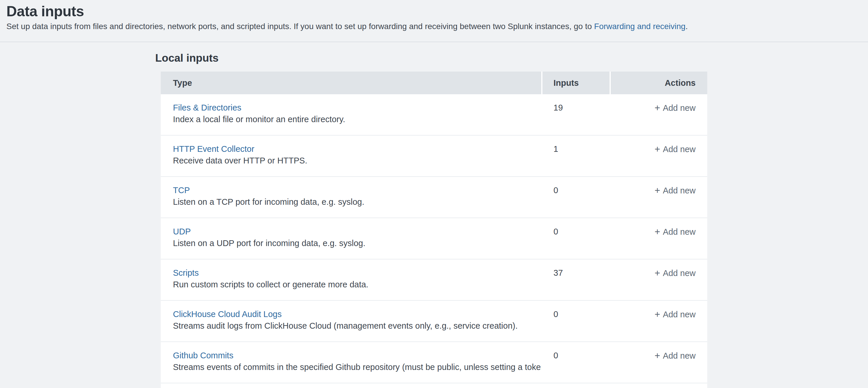  I want to click on type-cell: HTTP Event Collector Receive data over H…, so click(351, 156).